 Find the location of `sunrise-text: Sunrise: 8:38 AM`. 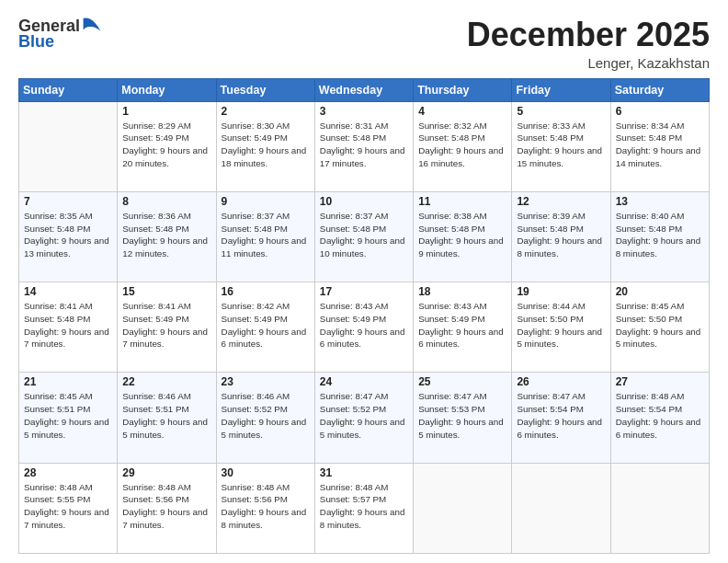

sunrise-text: Sunrise: 8:38 AM is located at coordinates (452, 215).